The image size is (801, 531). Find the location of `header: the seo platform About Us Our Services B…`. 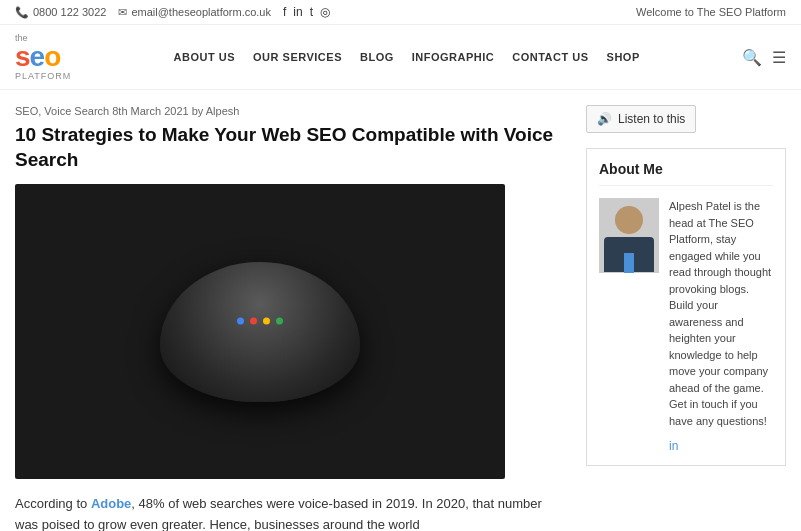

header: the seo platform About Us Our Services B… is located at coordinates (400, 58).